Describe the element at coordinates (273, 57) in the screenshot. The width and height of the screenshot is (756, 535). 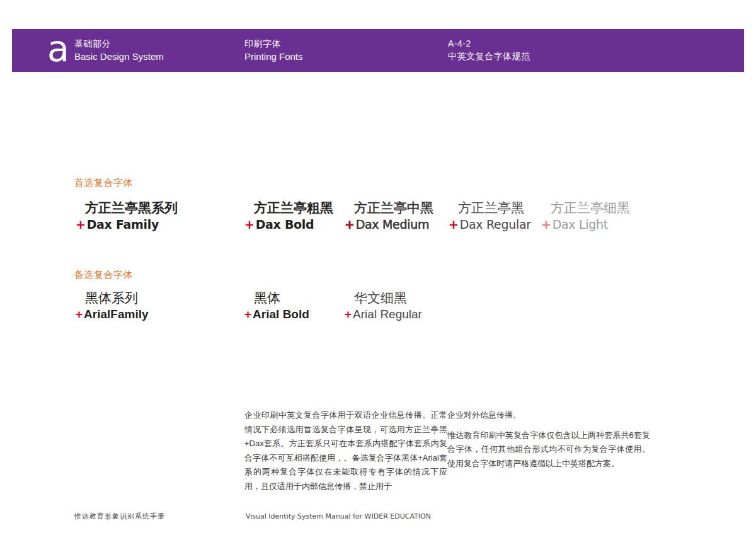
I see `header-chapter-title-en: Printing Fonts` at that location.